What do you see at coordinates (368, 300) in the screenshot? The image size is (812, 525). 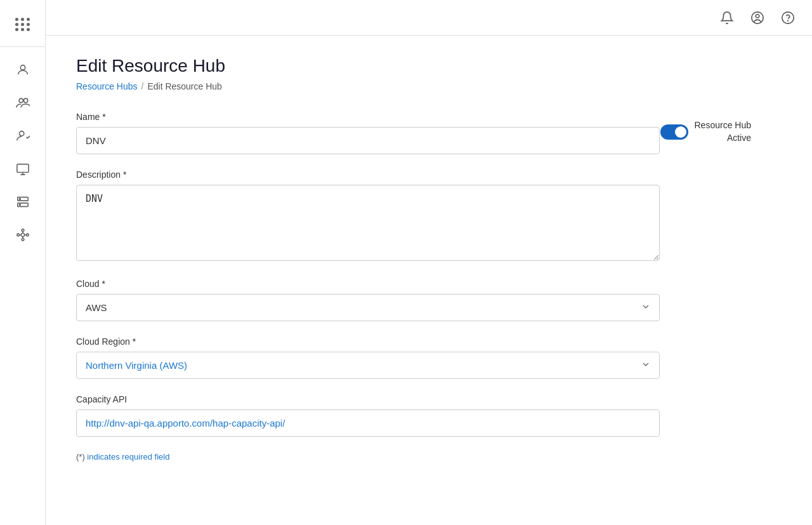 I see `cloud-field-group: Cloud * AWS Azure GCP` at bounding box center [368, 300].